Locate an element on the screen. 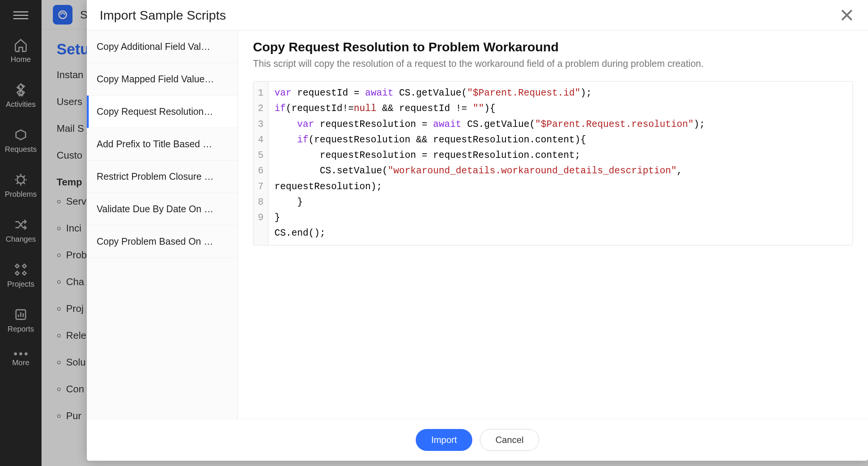 Image resolution: width=868 pixels, height=466 pixels. cancel-button: Cancel is located at coordinates (510, 440).